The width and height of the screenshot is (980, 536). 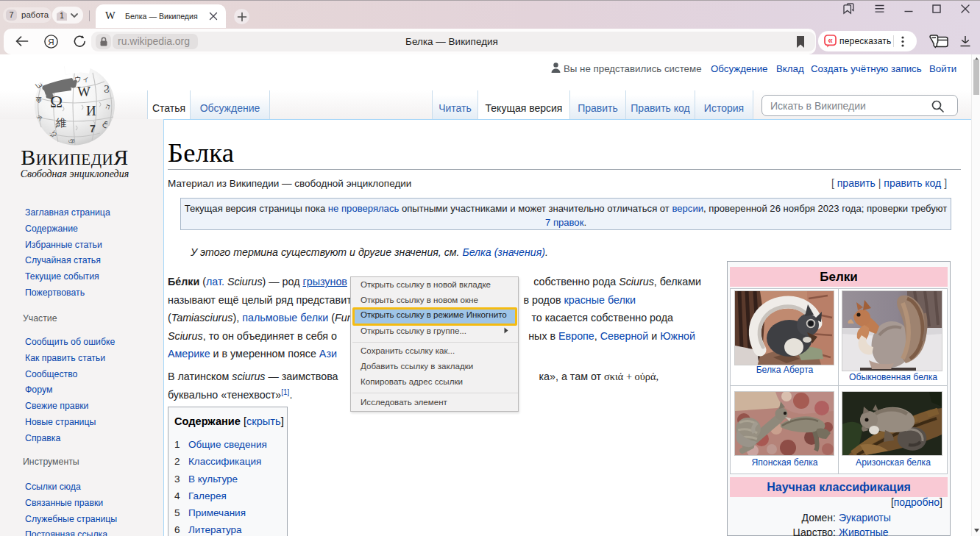 I want to click on svg-text: И, so click(x=91, y=110).